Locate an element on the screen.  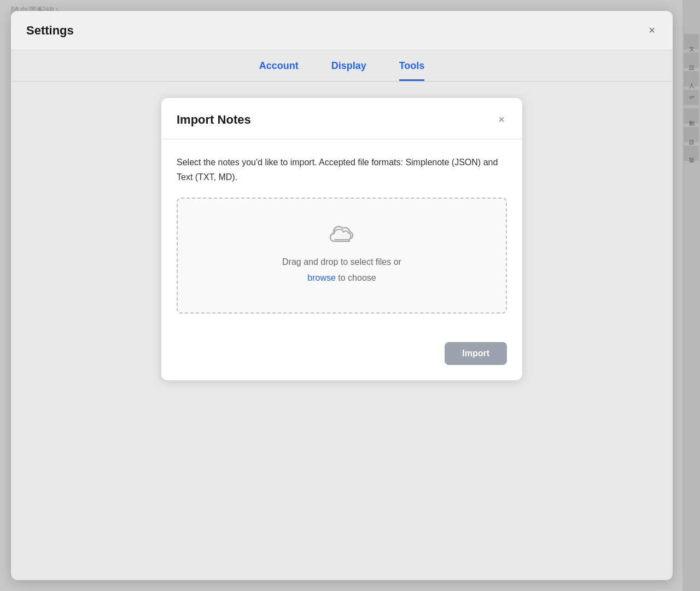
tab-tools: Tools is located at coordinates (412, 71).